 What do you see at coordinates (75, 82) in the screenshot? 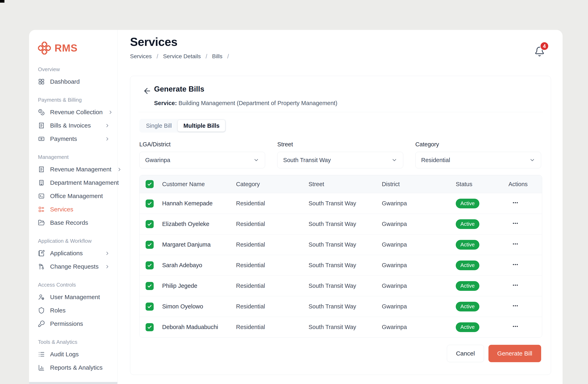
I see `sidebar-item-dashboard: Dashboard` at bounding box center [75, 82].